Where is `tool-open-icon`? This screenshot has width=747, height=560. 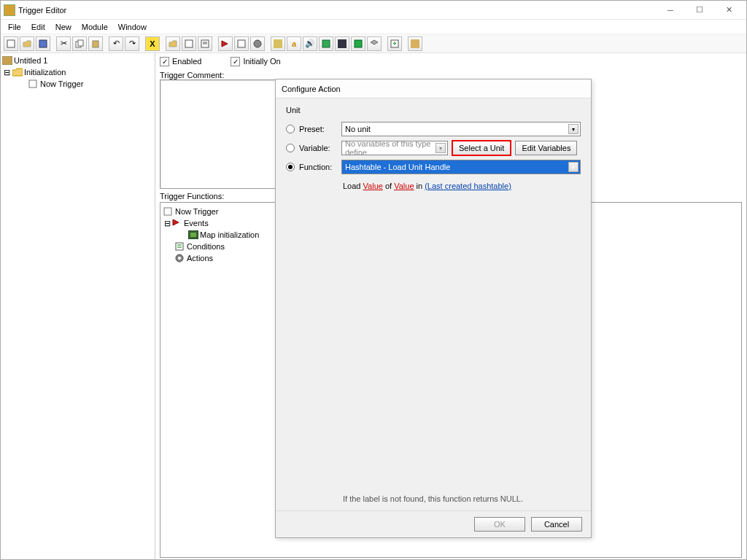 tool-open-icon is located at coordinates (27, 44).